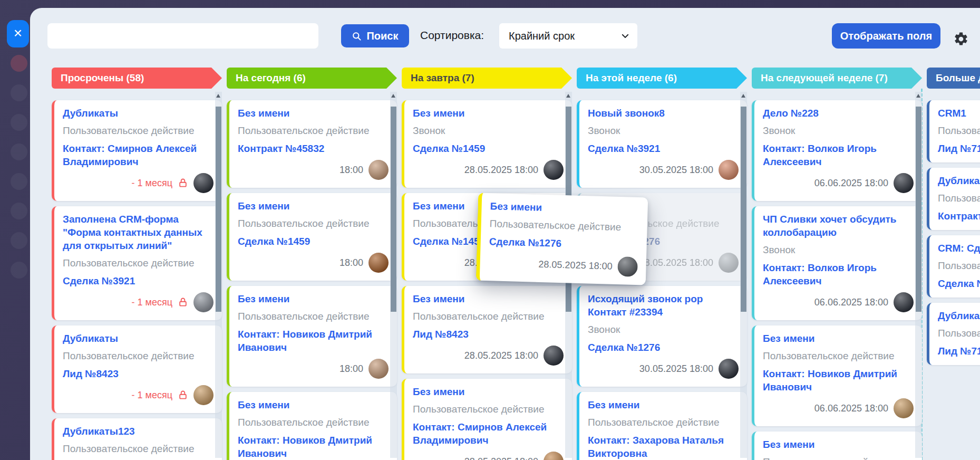  Describe the element at coordinates (568, 36) in the screenshot. I see `sort-select: Крайний срок` at that location.